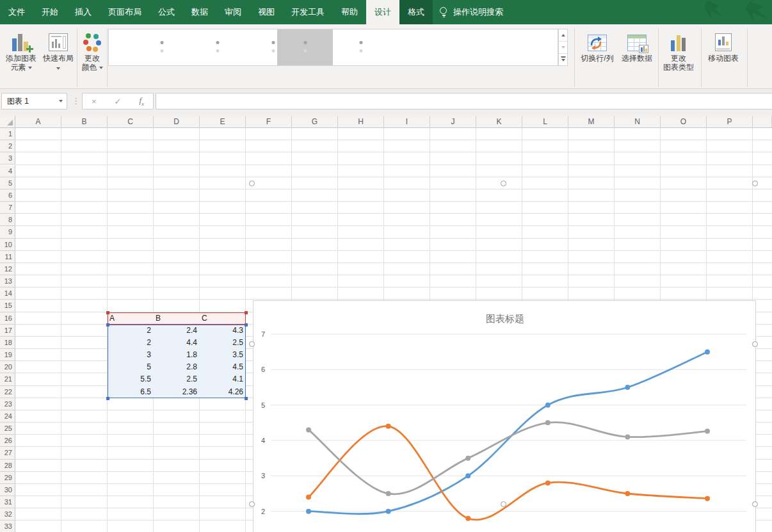  Describe the element at coordinates (305, 47) in the screenshot. I see `chart-style-option-selected` at that location.